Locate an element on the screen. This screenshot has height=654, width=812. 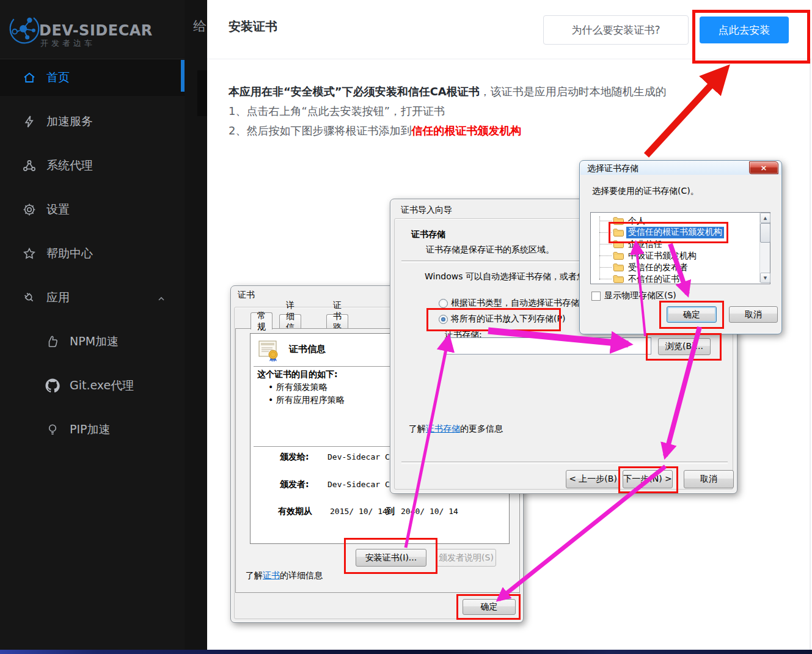
sidebar-item-label: NPM加速 is located at coordinates (94, 342).